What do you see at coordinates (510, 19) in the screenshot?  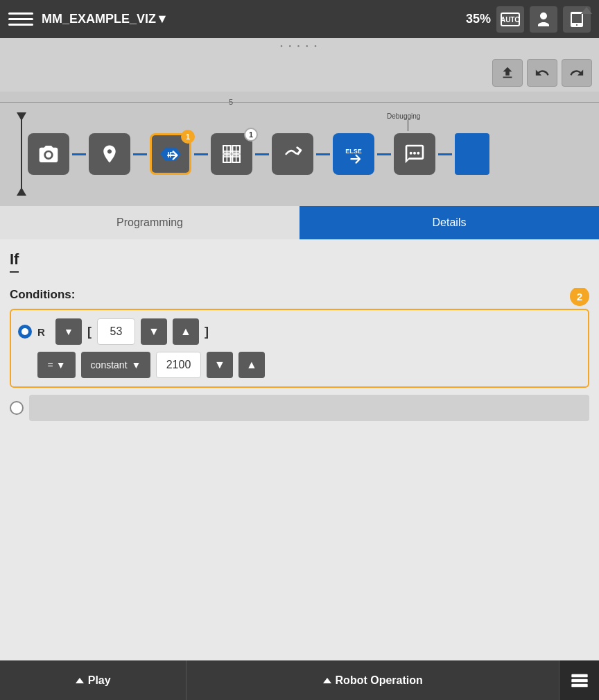 I see `svg-text: AUTO` at bounding box center [510, 19].